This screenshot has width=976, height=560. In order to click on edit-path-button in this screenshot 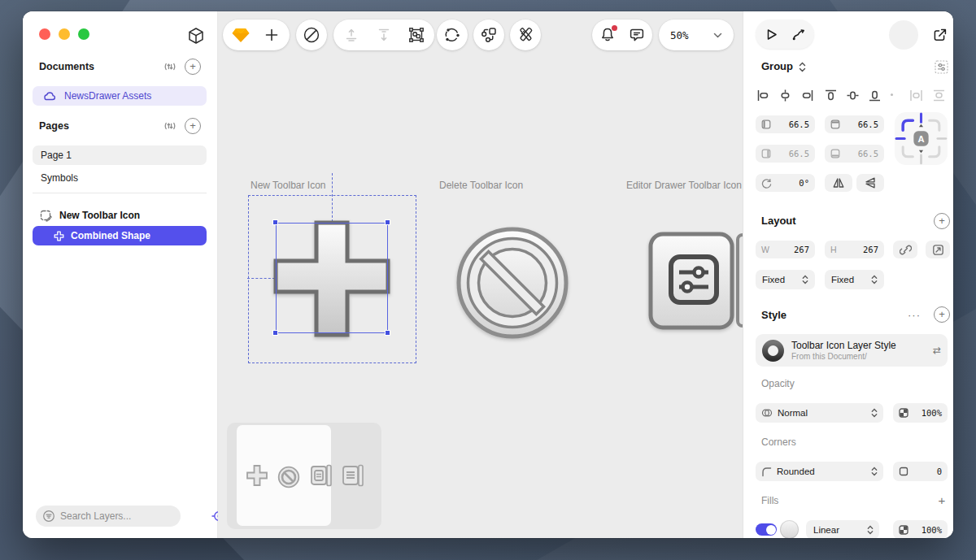, I will do `click(452, 35)`.